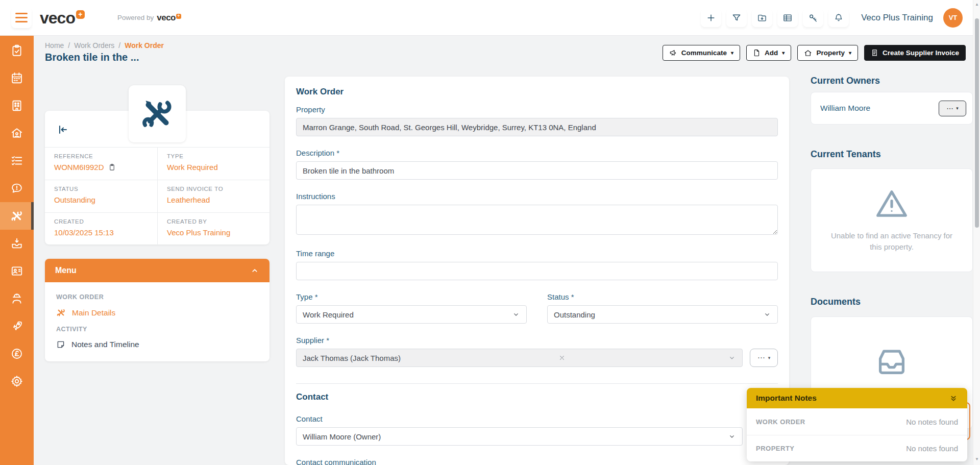  Describe the element at coordinates (828, 53) in the screenshot. I see `property-button: Property ▾` at that location.